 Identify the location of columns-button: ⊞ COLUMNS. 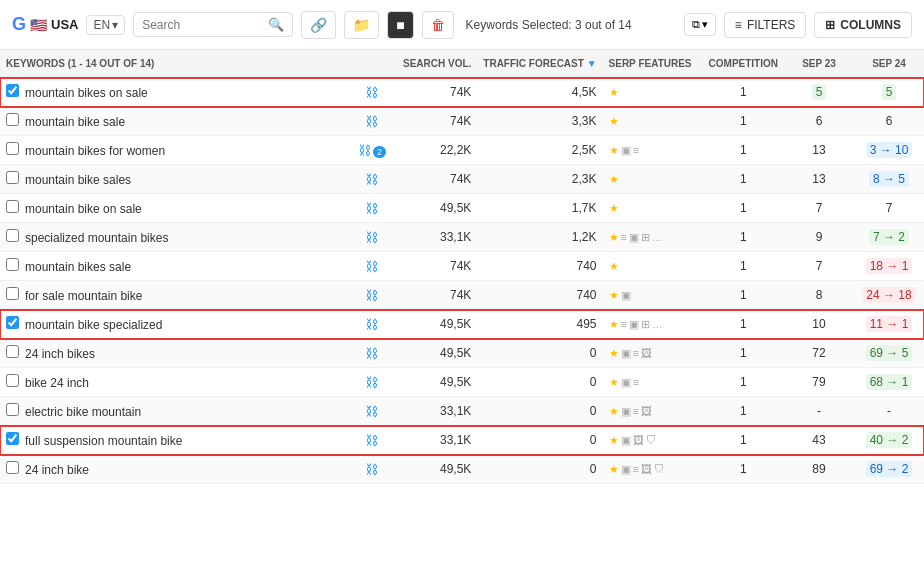
(863, 25).